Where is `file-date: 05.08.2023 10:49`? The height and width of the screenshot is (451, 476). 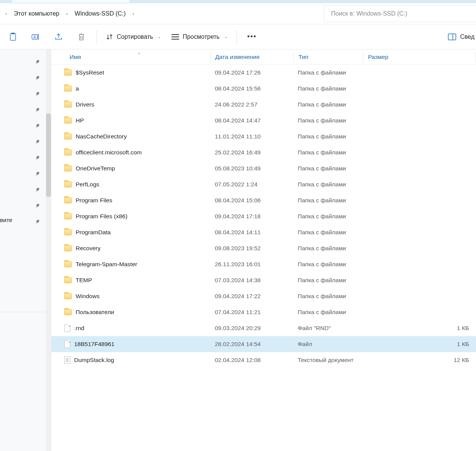
file-date: 05.08.2023 10:49 is located at coordinates (252, 168).